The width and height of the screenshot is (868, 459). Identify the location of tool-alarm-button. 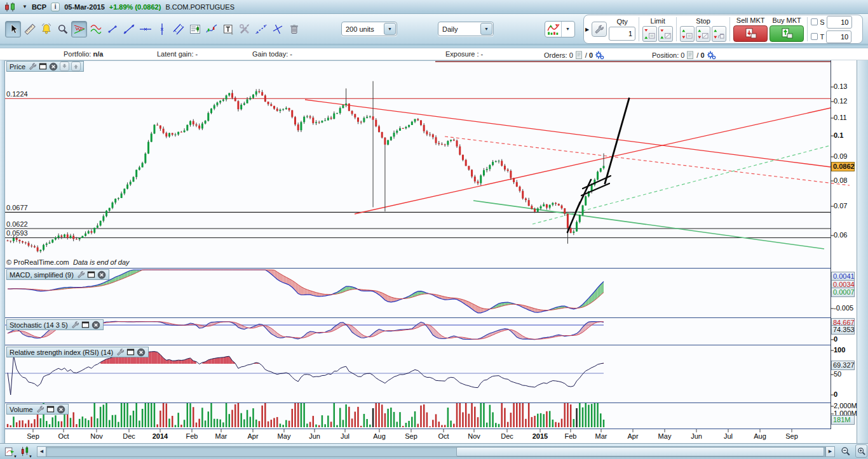
(46, 29).